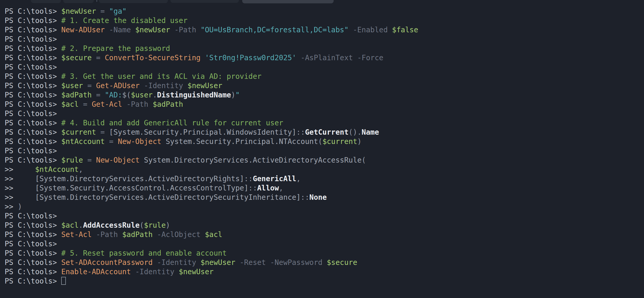 This screenshot has width=644, height=298. I want to click on token-var: $false, so click(405, 30).